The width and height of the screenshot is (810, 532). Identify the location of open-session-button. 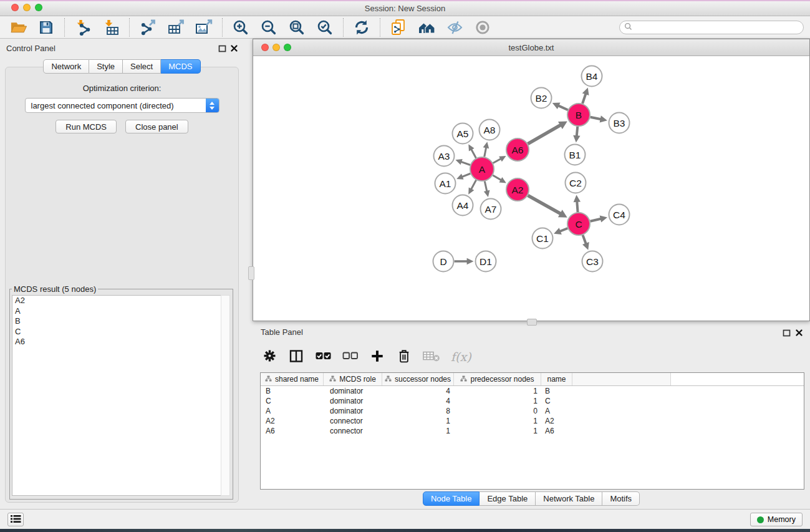
(18, 27).